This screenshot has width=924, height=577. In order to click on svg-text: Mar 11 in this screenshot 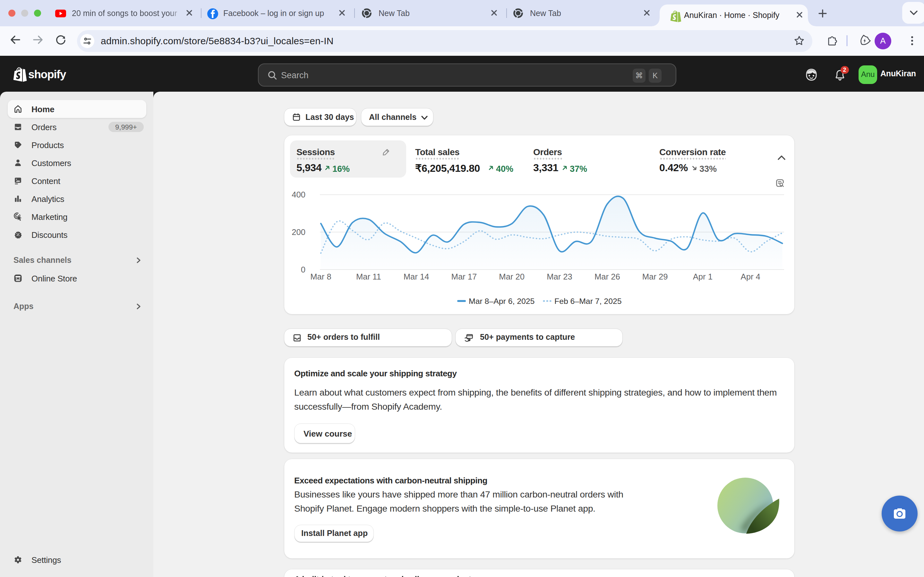, I will do `click(369, 277)`.